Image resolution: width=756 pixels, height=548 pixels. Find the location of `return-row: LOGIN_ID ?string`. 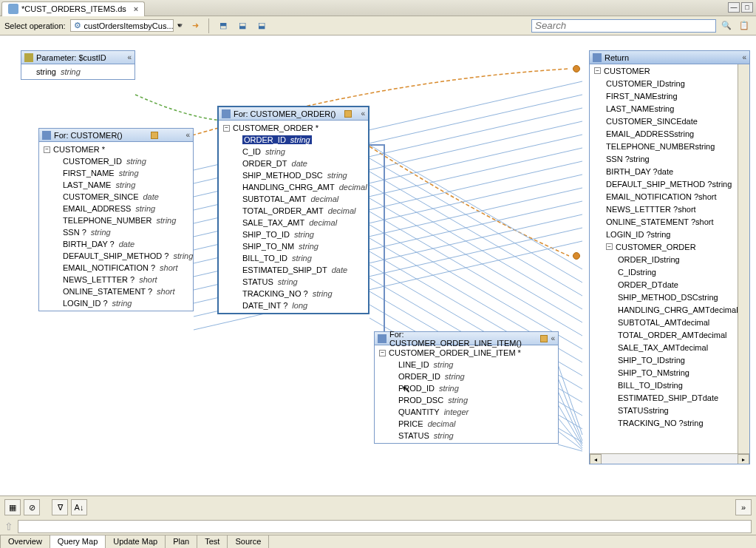

return-row: LOGIN_ID ?string is located at coordinates (670, 234).